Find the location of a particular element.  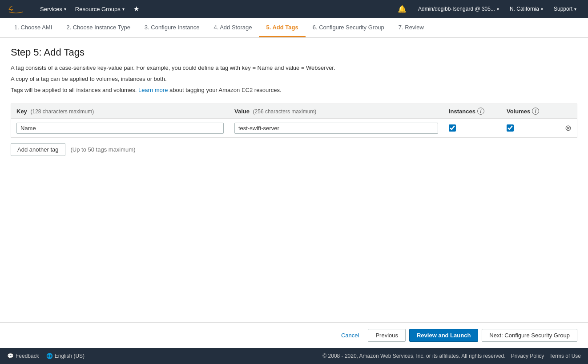

add-tag-row: Add another tag (Up to 50 tags maximum) is located at coordinates (294, 149).